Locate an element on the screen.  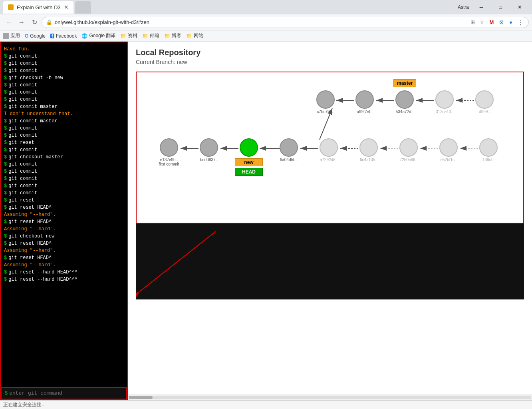
active-tab: Explain Git with D3 ✕ is located at coordinates (38, 7).